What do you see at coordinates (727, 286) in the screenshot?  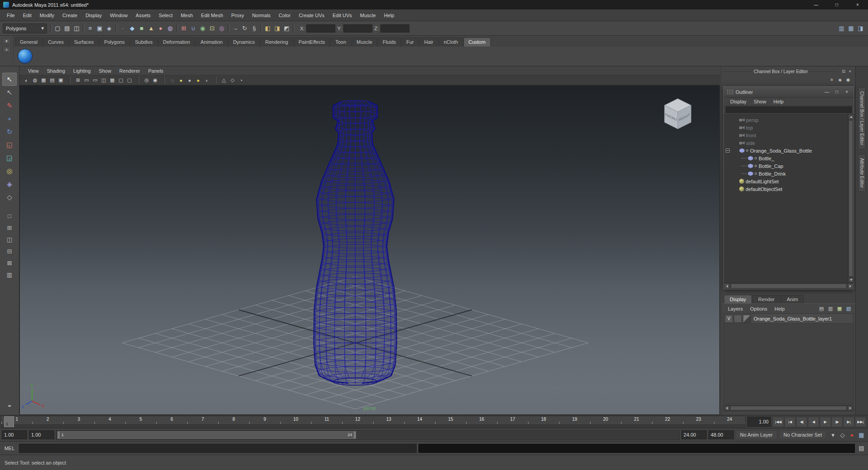 I see `scroll-left-button` at bounding box center [727, 286].